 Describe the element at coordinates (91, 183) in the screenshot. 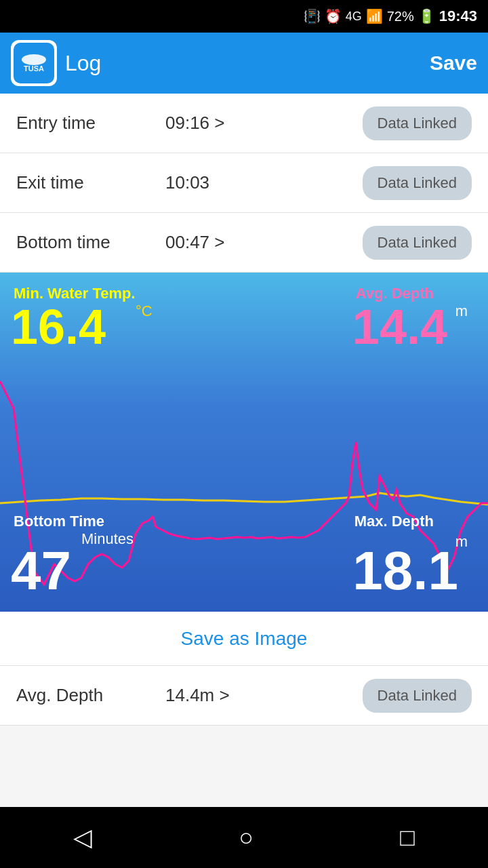

I see `exit-time-label: Exit time` at that location.